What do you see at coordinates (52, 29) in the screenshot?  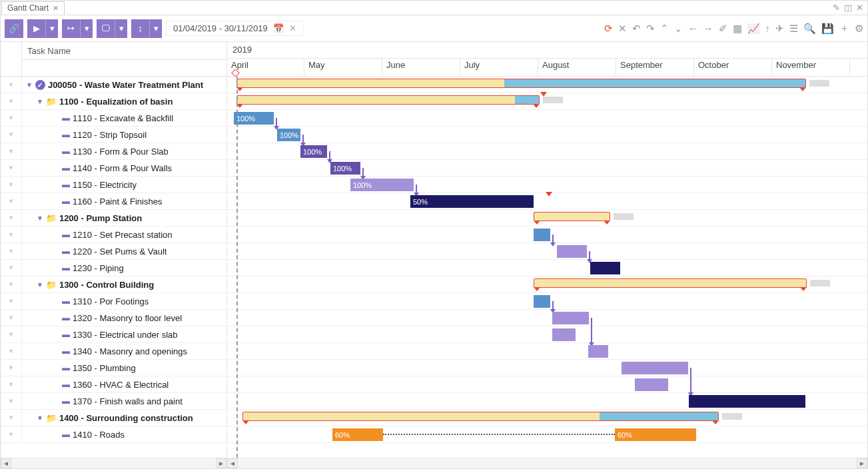 I see `play-dropdown: ▾` at bounding box center [52, 29].